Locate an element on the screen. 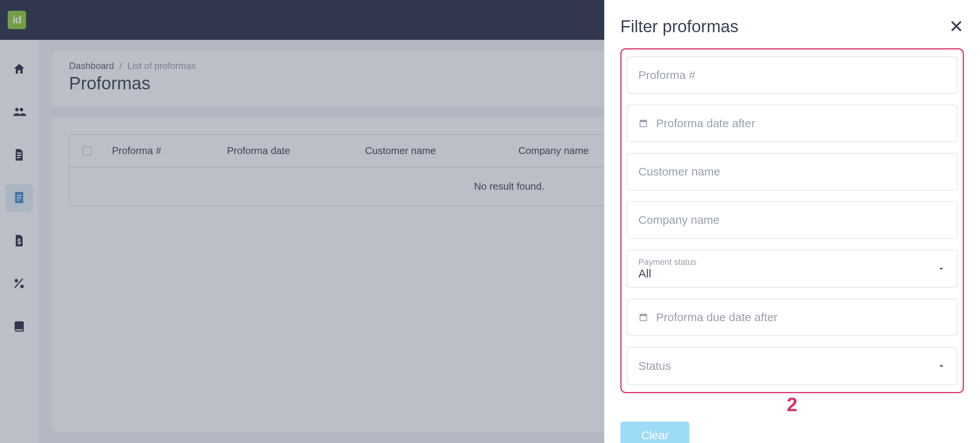  close-icon: ✕ is located at coordinates (956, 26).